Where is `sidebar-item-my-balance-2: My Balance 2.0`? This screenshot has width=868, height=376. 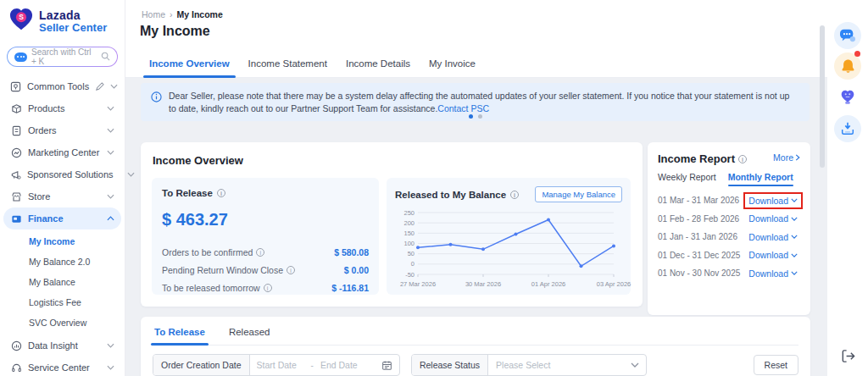 sidebar-item-my-balance-2: My Balance 2.0 is located at coordinates (63, 262).